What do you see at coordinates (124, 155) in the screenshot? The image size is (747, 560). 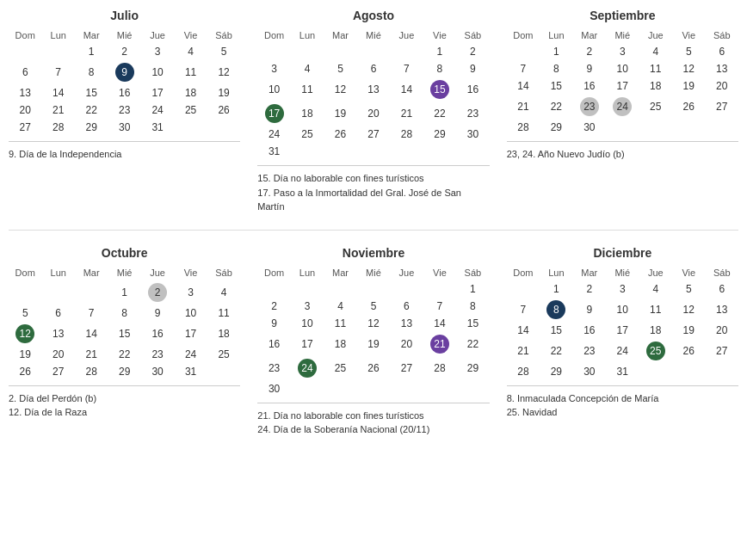 I see `note-item: 9. Día de la Independencia` at bounding box center [124, 155].